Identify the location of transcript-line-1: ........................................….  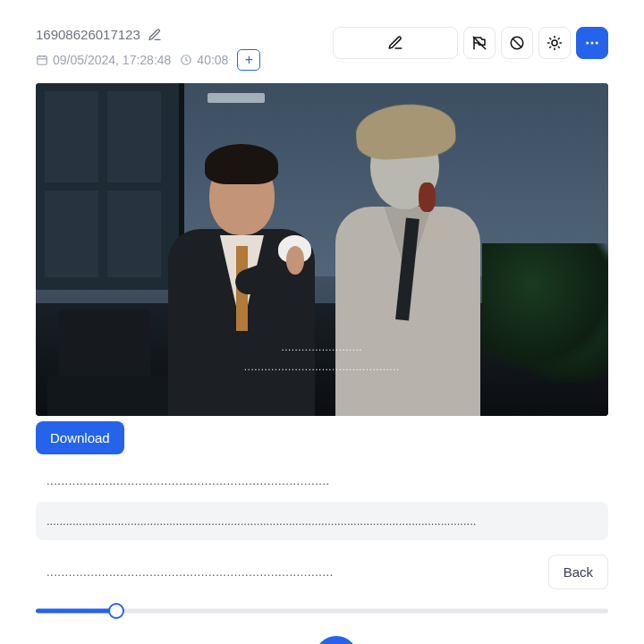
(322, 481).